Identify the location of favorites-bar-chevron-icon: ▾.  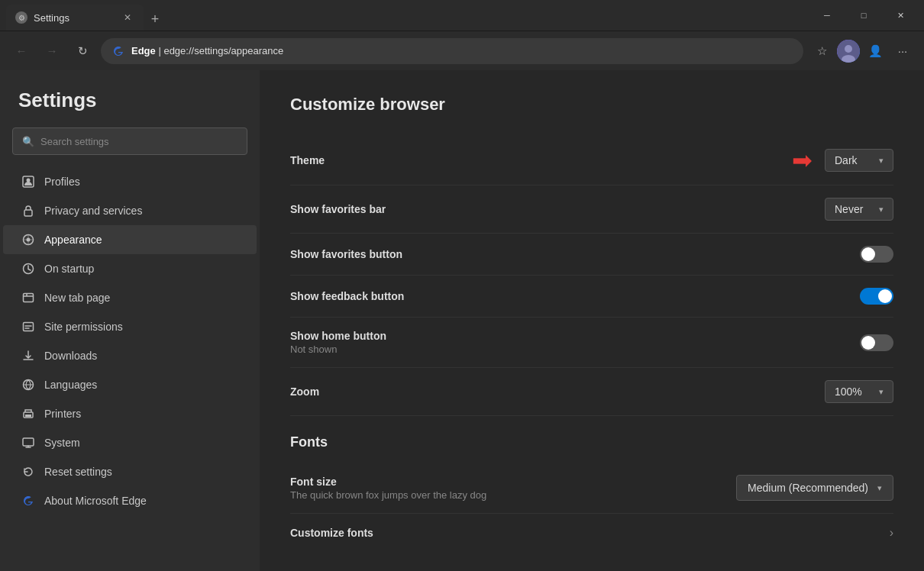
(881, 209).